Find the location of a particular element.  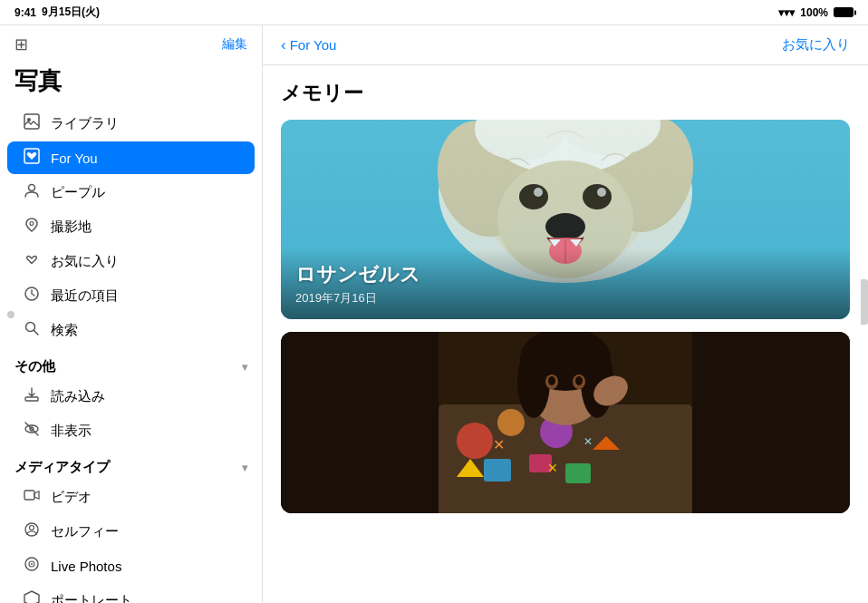

section-title-other: その他 is located at coordinates (34, 366).